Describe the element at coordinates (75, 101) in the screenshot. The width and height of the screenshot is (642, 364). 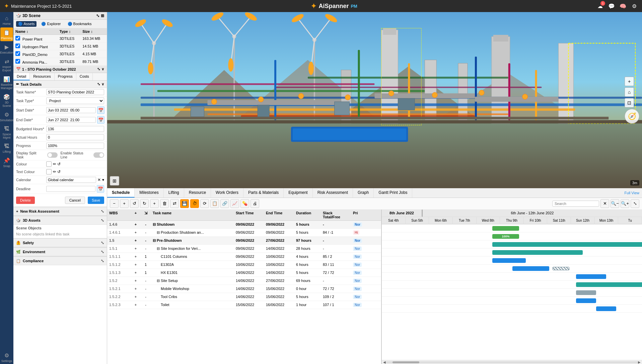
I see `task-type-select: Project` at that location.